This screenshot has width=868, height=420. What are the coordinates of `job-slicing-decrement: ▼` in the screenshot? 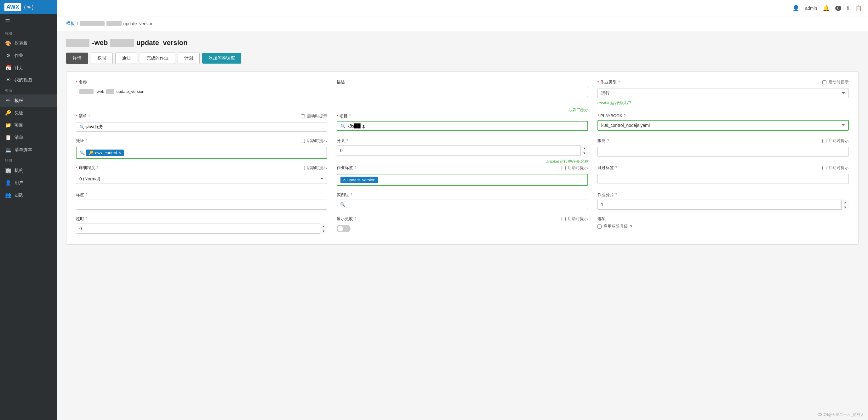 It's located at (845, 207).